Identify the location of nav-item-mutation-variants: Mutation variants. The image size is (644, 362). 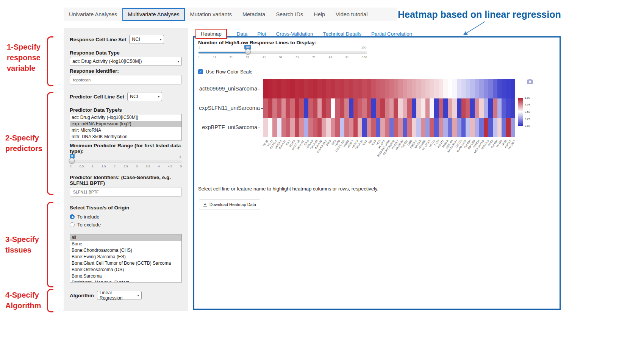
(211, 14).